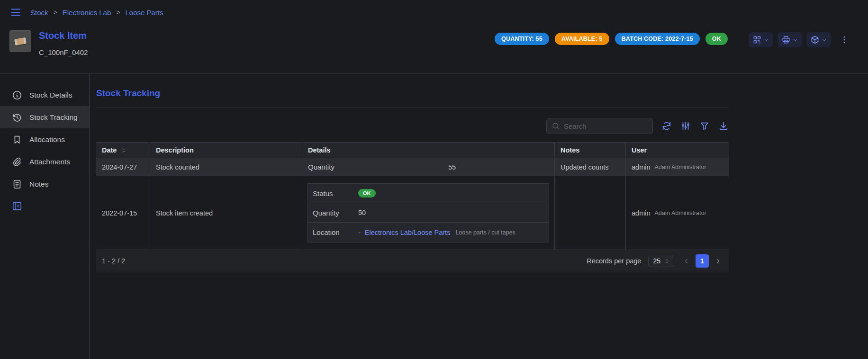  I want to click on sidebar-item-stock-tracking: Stock Tracking, so click(45, 117).